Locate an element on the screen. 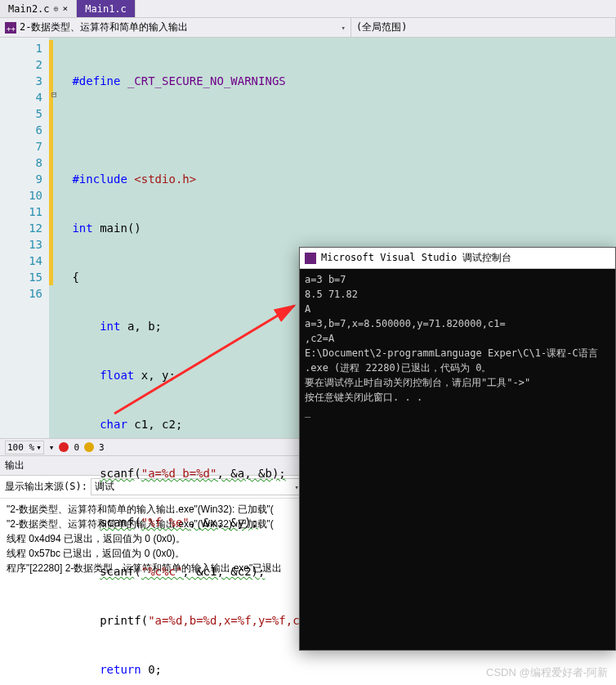 Image resolution: width=616 pixels, height=685 pixels. line-number: 8 is located at coordinates (21, 163).